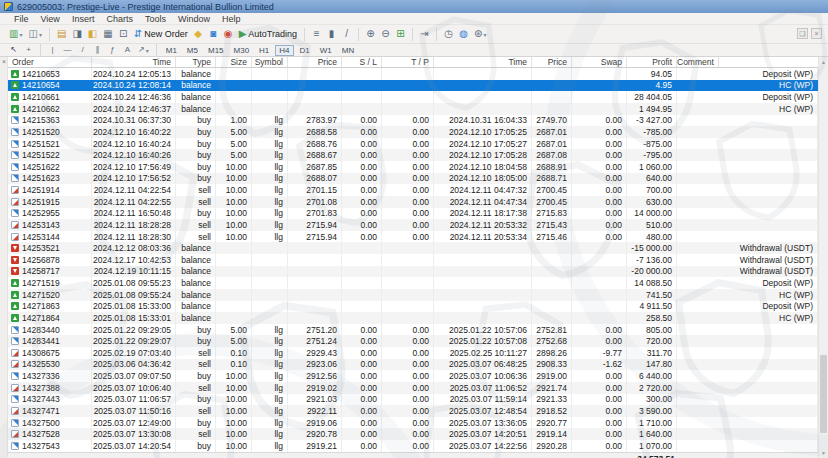 This screenshot has height=458, width=828. What do you see at coordinates (214, 34) in the screenshot?
I see `community-button: ◙` at bounding box center [214, 34].